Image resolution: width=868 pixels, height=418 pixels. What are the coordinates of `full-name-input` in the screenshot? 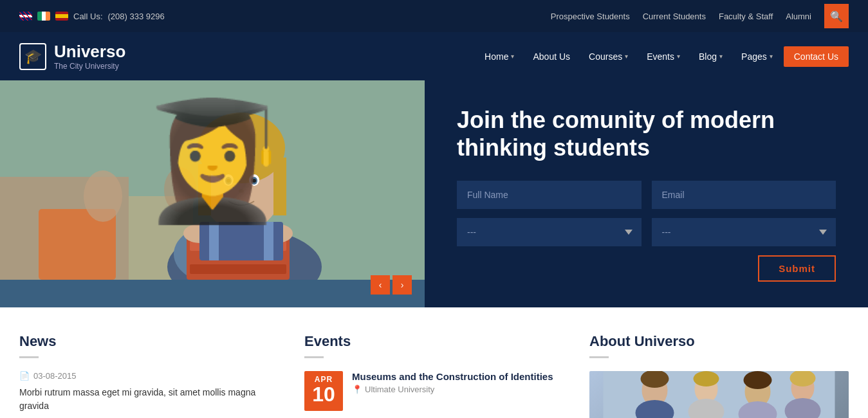 It's located at (549, 195).